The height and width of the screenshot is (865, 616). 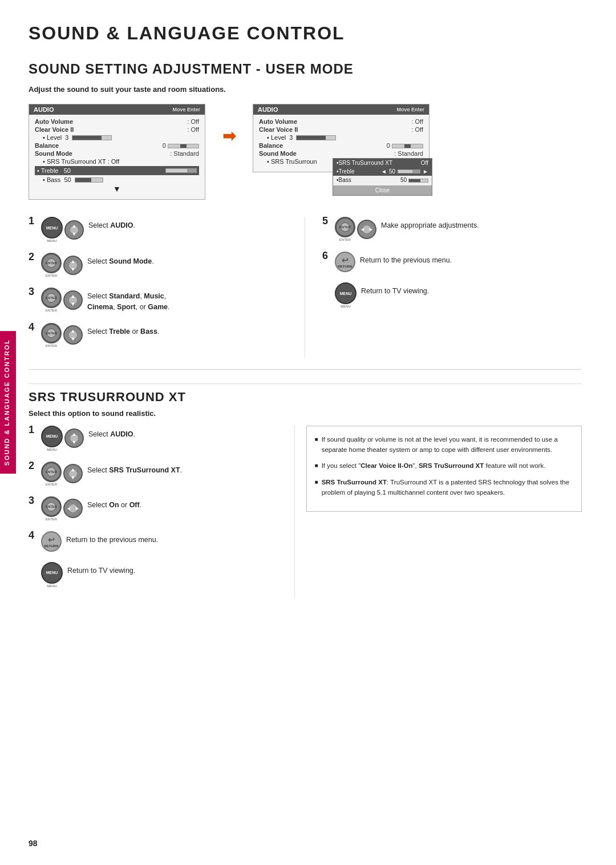 What do you see at coordinates (121, 261) in the screenshot?
I see `step-text-2: Select Sound Mode.` at bounding box center [121, 261].